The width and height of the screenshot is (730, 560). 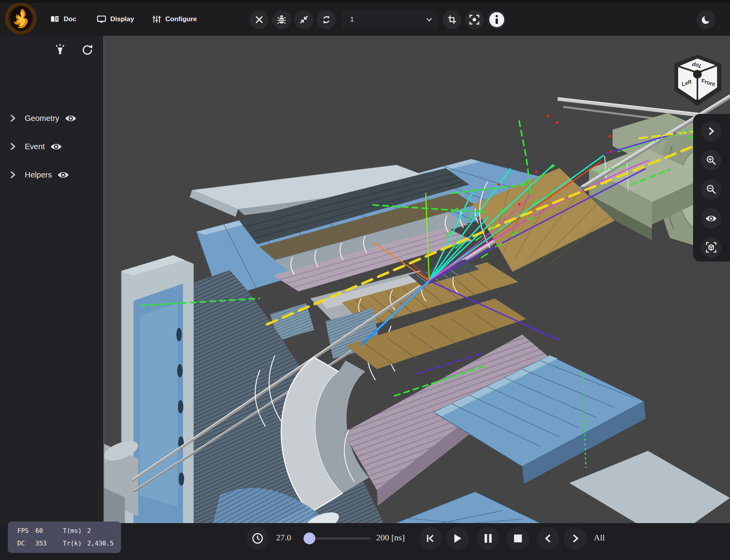 I want to click on next-event-button, so click(x=575, y=538).